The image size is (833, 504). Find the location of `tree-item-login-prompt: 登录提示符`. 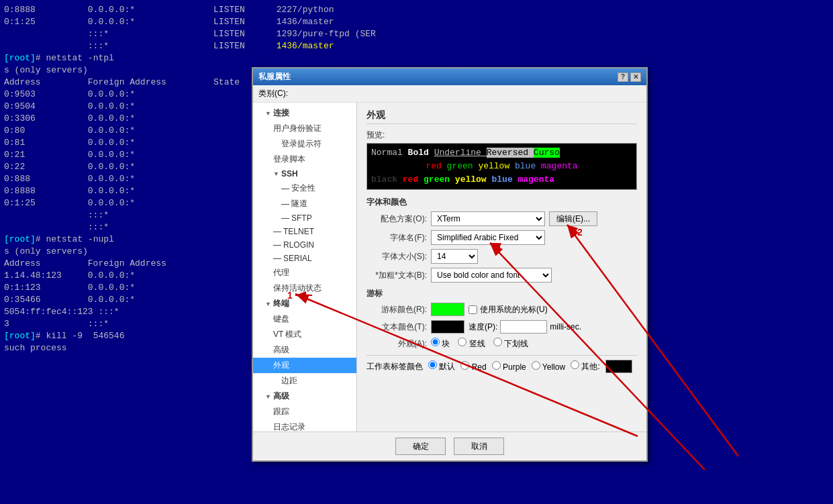

tree-item-login-prompt: 登录提示符 is located at coordinates (305, 144).